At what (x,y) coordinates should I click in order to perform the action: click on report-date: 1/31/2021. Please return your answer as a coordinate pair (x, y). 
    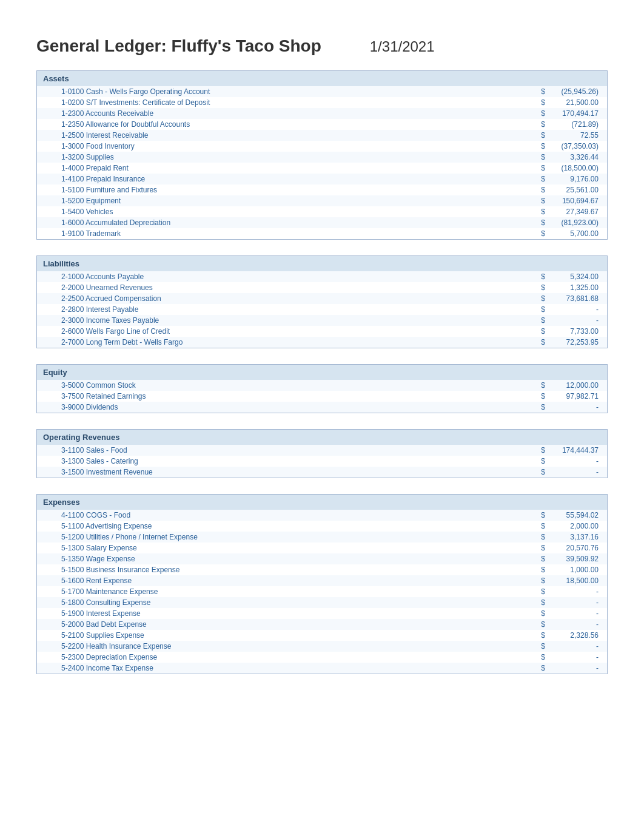
    Looking at the image, I should click on (403, 47).